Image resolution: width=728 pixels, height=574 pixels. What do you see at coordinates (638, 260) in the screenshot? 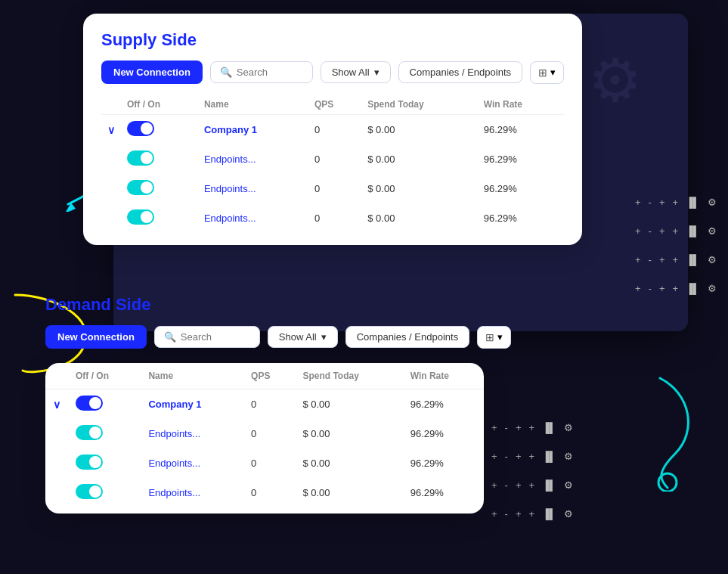
I see `supply-ep2-plus-1: +` at bounding box center [638, 260].